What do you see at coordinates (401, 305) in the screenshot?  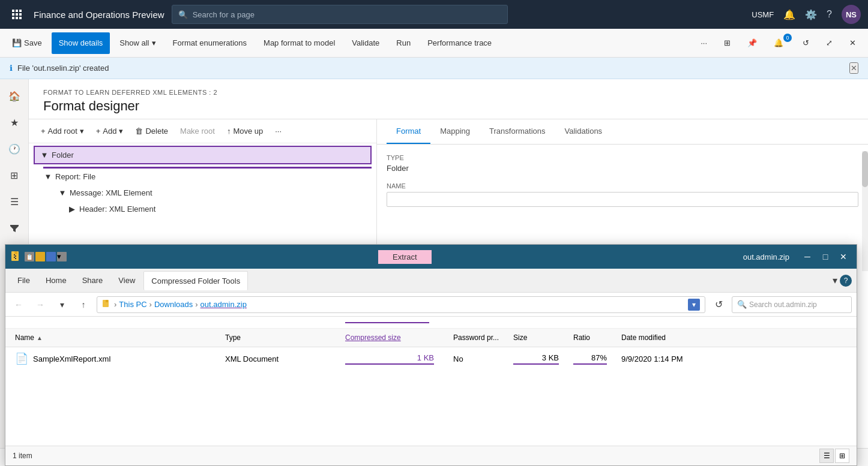 I see `address-bar: › This PC › Downloads › out.admin.zip ▾` at bounding box center [401, 305].